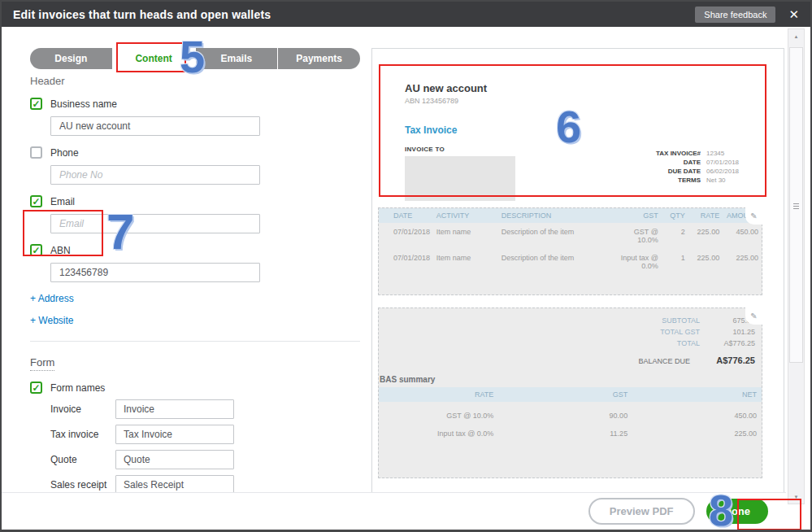  What do you see at coordinates (205, 434) in the screenshot?
I see `tax-invoice-name-row: Tax invoice` at bounding box center [205, 434].